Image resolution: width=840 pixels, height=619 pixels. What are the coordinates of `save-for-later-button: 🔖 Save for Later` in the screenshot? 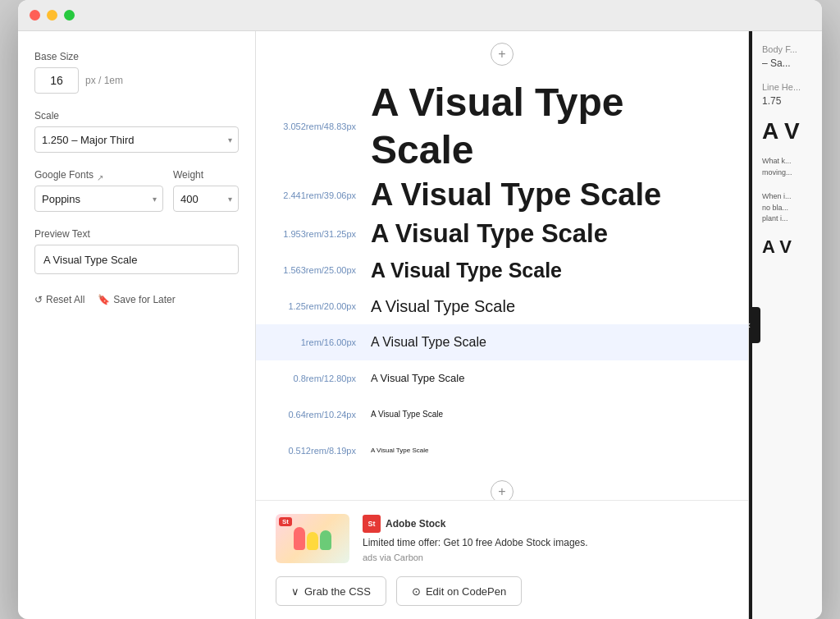 It's located at (136, 300).